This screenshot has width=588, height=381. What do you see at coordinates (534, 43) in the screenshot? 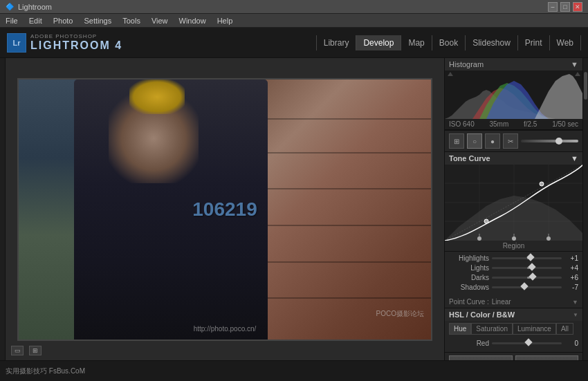
I see `tab-print: Print` at bounding box center [534, 43].